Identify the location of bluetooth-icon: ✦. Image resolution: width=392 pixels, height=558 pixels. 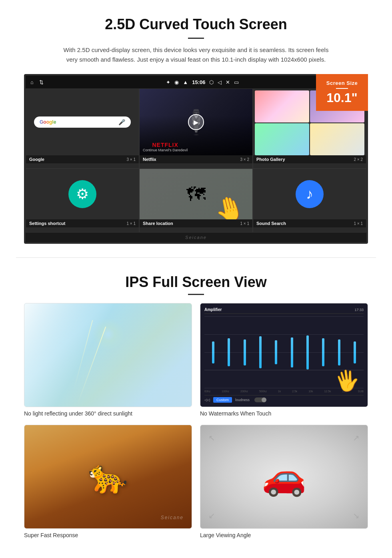
(168, 82).